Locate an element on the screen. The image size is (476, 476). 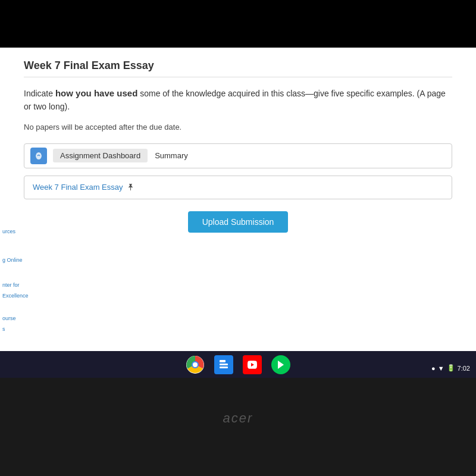
tab-assignment-dashboard: Assignment Dashboard is located at coordinates (100, 156).